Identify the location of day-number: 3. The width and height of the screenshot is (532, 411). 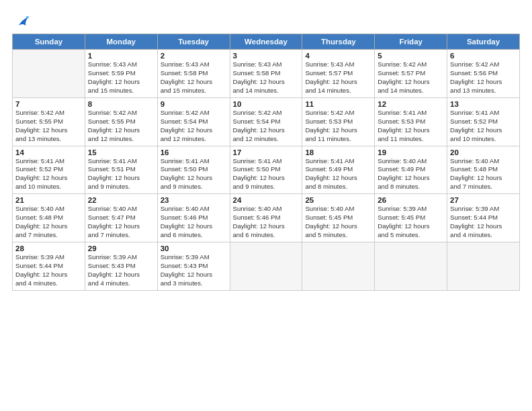
(266, 56).